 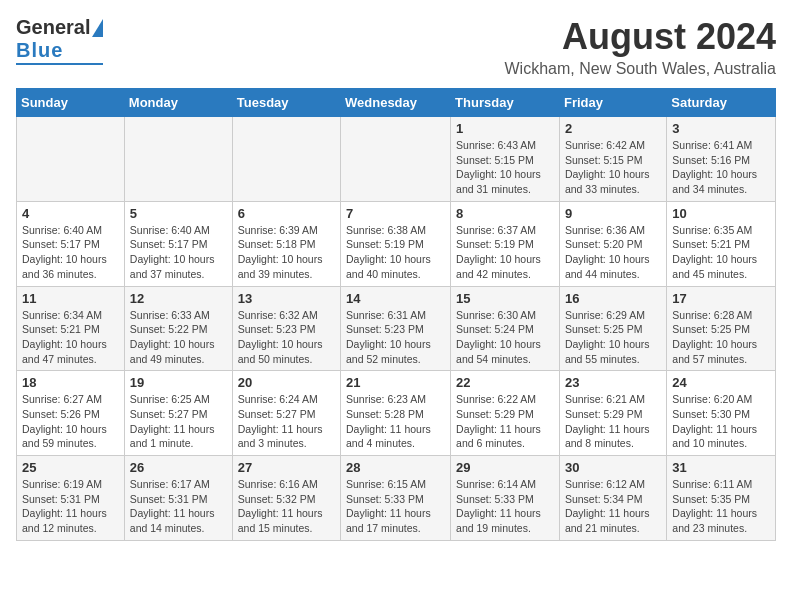 What do you see at coordinates (60, 64) in the screenshot?
I see `logo-underline` at bounding box center [60, 64].